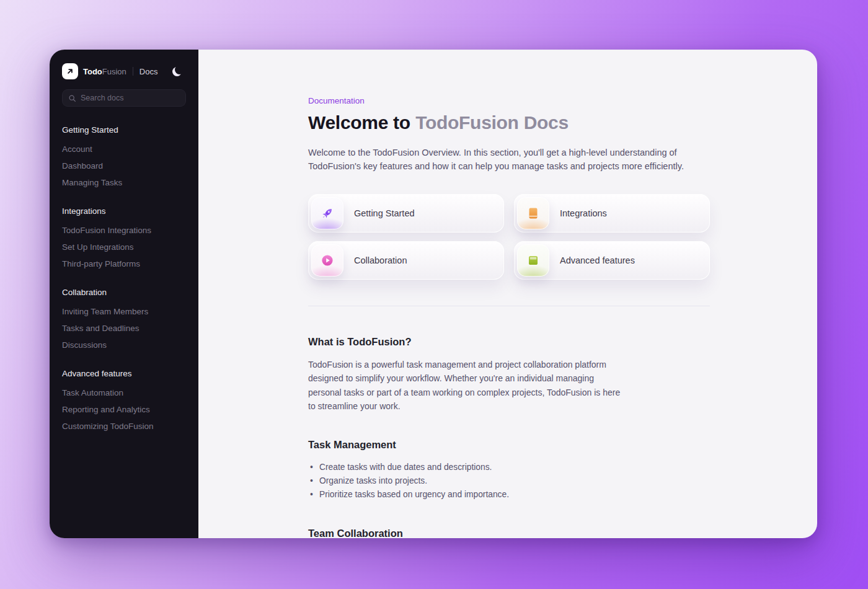 The height and width of the screenshot is (589, 868). What do you see at coordinates (149, 72) in the screenshot?
I see `docs-context-label: Docs` at bounding box center [149, 72].